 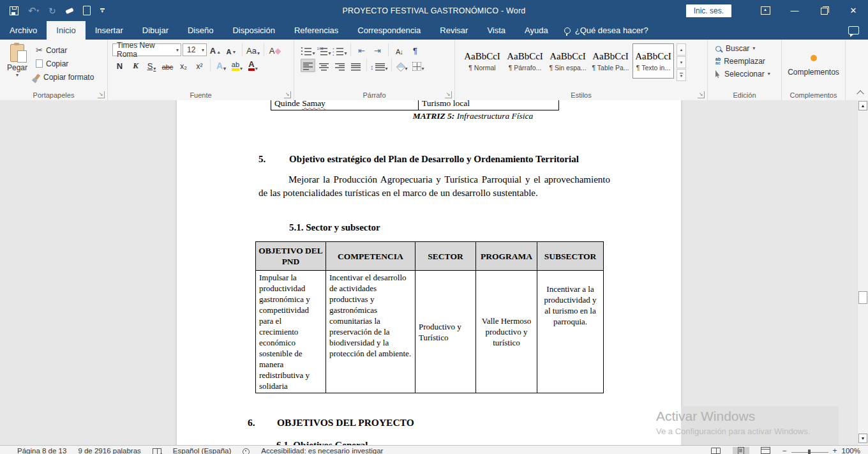 I want to click on scrollbar-thumb, so click(x=863, y=298).